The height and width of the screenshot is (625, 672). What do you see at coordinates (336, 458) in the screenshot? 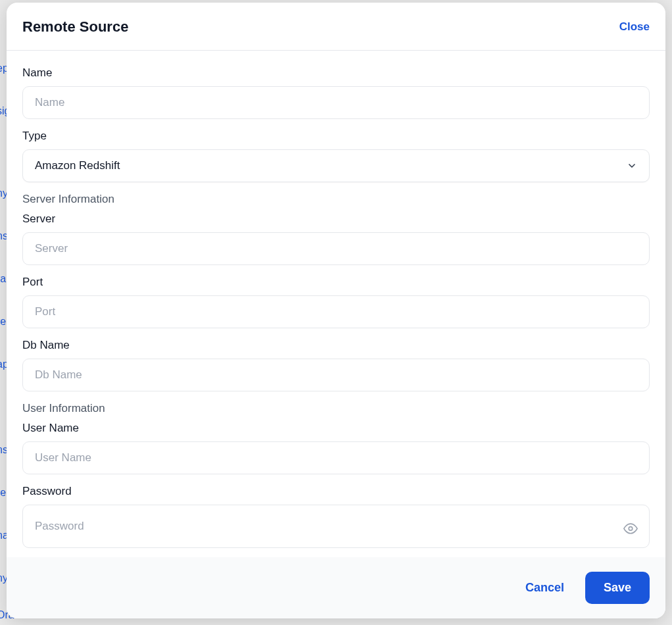
I see `user-name-input` at bounding box center [336, 458].